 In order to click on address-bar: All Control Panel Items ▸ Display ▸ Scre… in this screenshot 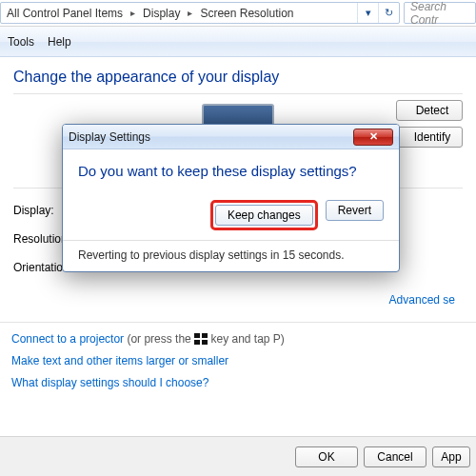, I will do `click(238, 13)`.